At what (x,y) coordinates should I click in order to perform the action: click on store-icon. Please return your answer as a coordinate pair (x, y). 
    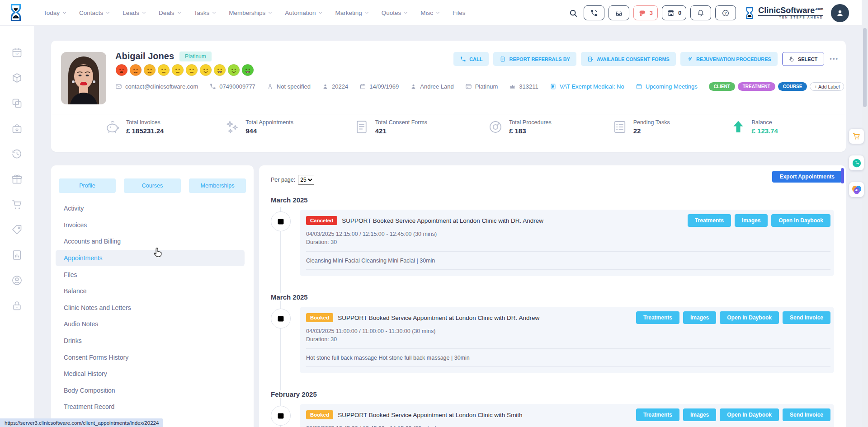
    Looking at the image, I should click on (671, 13).